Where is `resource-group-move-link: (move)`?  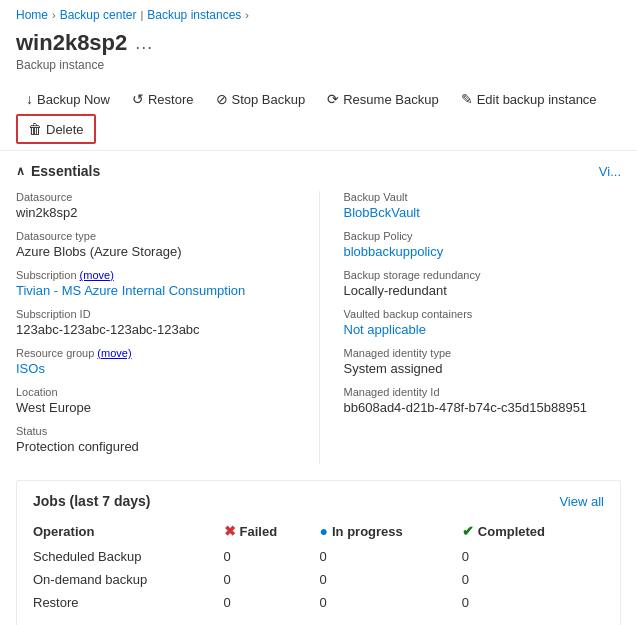
resource-group-move-link: (move) is located at coordinates (114, 353).